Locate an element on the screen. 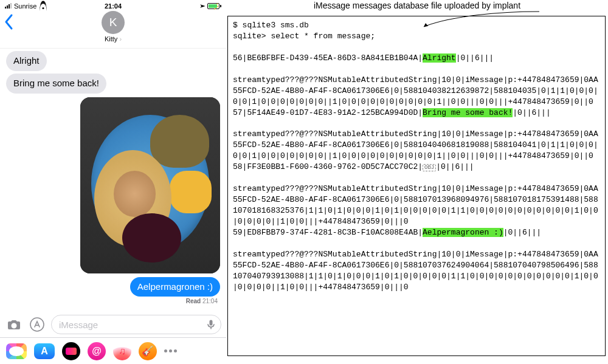 Image resolution: width=608 pixels, height=364 pixels. message-input: iMessage is located at coordinates (136, 325).